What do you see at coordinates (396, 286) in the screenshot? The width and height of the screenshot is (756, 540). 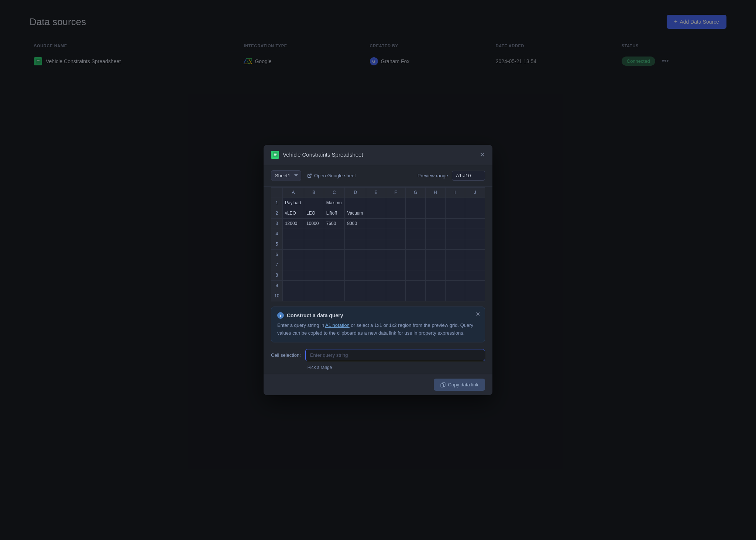 I see `cell-F9` at bounding box center [396, 286].